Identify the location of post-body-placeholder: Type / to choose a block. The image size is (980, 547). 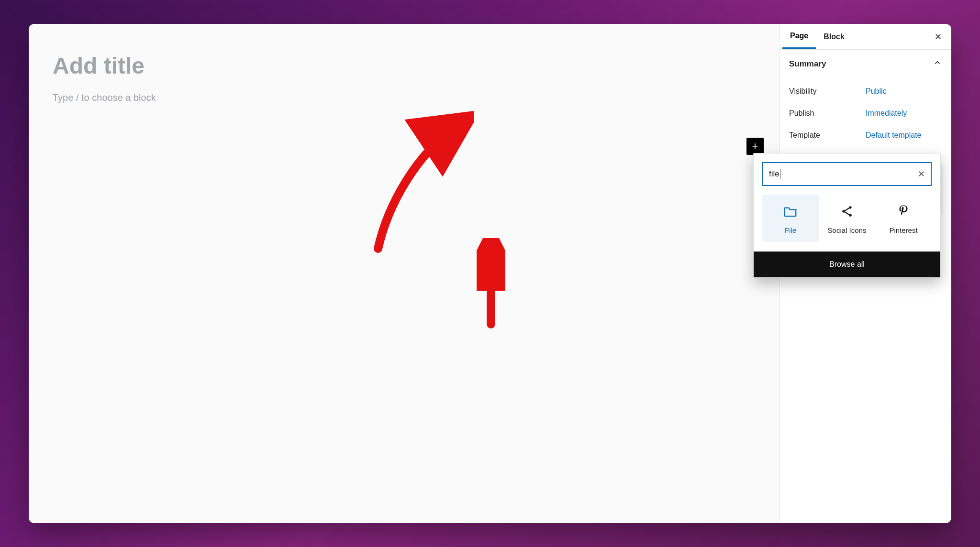
(406, 98).